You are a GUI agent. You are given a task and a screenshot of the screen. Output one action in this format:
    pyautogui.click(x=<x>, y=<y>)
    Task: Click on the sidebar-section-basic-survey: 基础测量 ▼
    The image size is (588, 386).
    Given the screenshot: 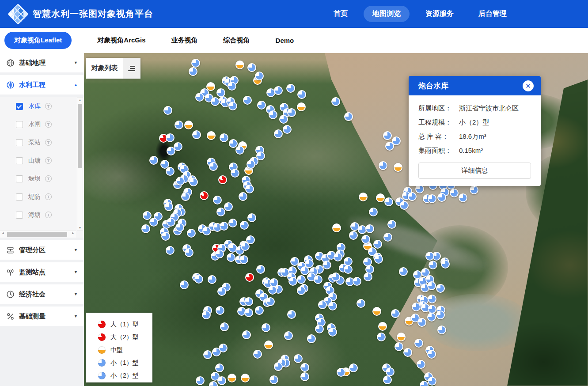 What is the action you would take?
    pyautogui.click(x=42, y=316)
    